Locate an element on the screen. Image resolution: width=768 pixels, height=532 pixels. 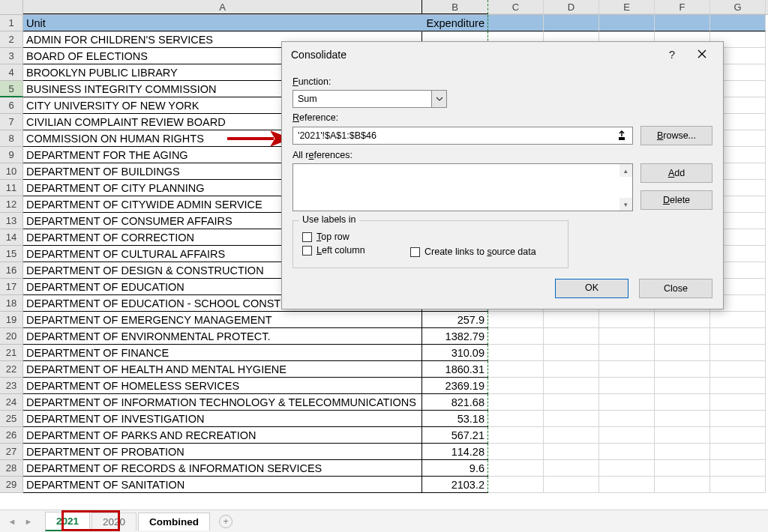
cell-D29 is located at coordinates (572, 485).